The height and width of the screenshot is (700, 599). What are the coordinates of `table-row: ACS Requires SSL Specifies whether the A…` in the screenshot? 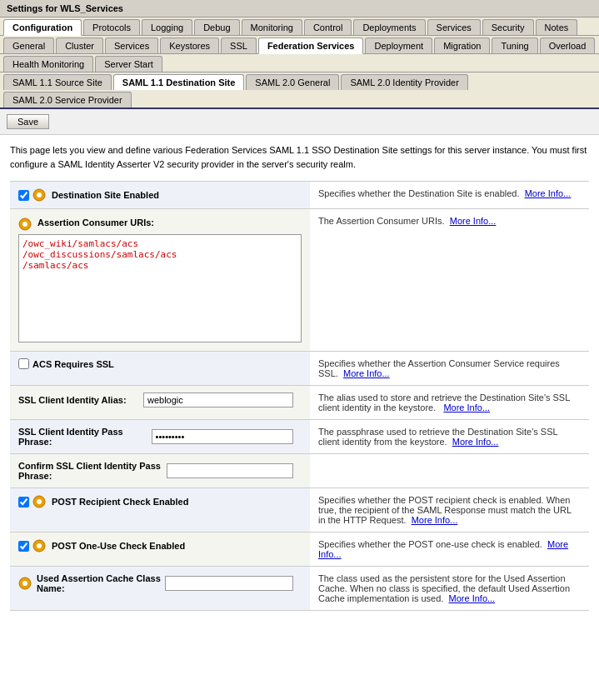 It's located at (300, 368).